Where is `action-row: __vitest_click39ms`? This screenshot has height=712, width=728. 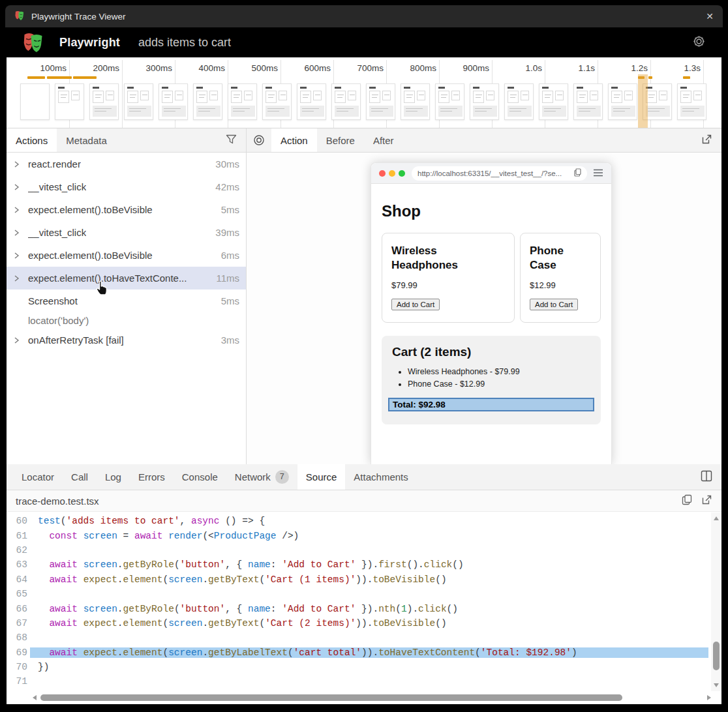 action-row: __vitest_click39ms is located at coordinates (127, 232).